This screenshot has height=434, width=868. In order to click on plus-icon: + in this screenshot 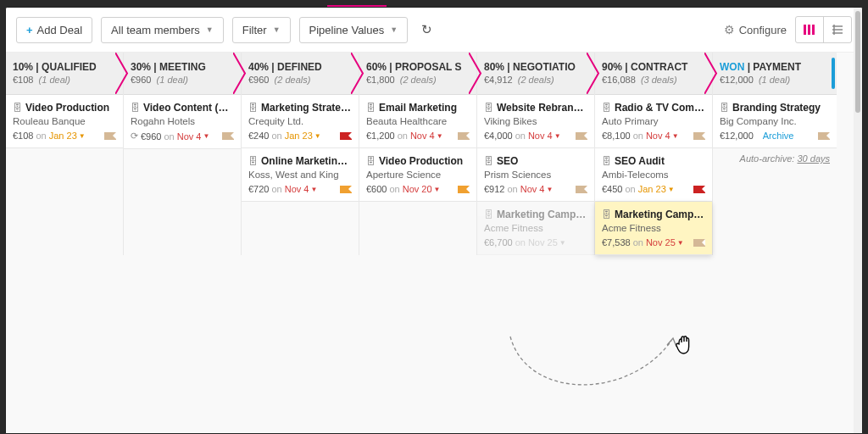, I will do `click(30, 31)`.